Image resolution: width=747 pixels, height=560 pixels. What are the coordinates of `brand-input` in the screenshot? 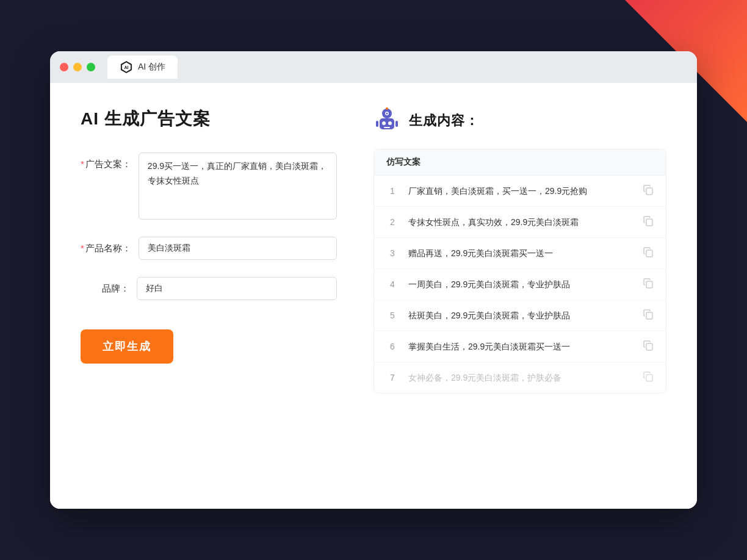 It's located at (237, 289).